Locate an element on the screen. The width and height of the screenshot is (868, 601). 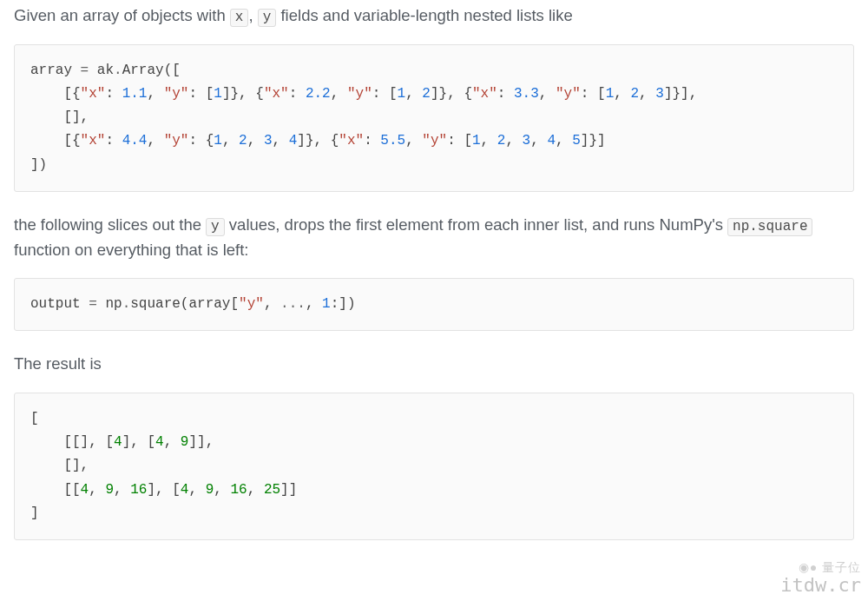
paragraph-slice: the following slices out the y values, d… is located at coordinates (434, 238).